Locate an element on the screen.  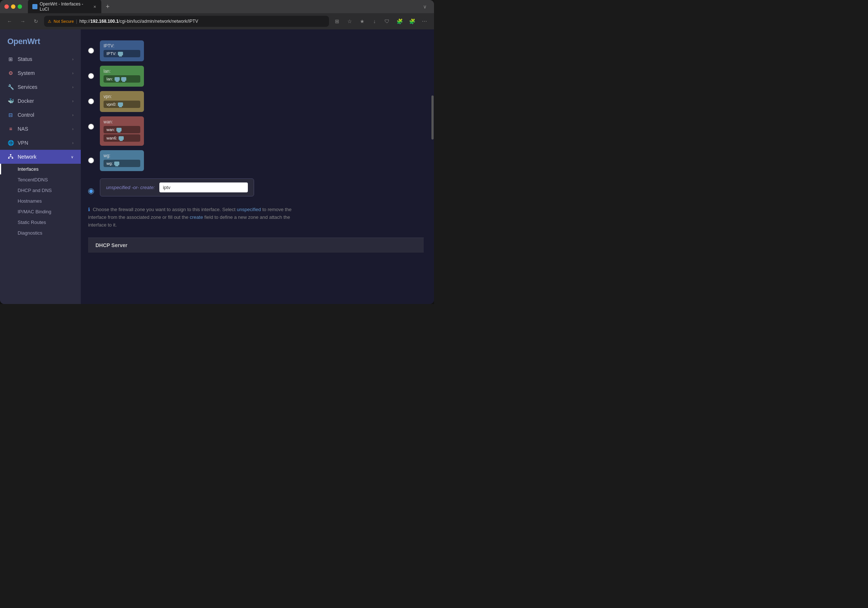
maximize-button is located at coordinates (20, 7).